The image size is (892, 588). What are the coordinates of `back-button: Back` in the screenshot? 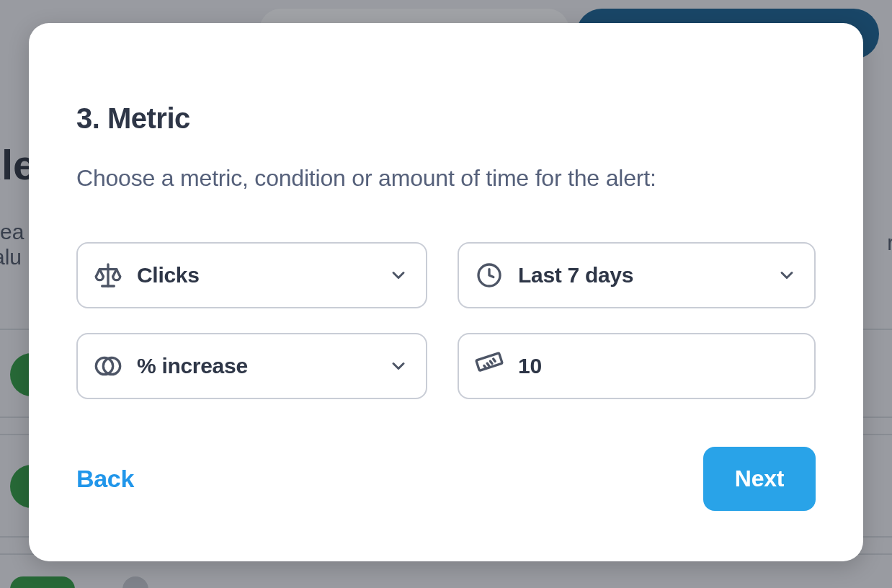 It's located at (105, 478).